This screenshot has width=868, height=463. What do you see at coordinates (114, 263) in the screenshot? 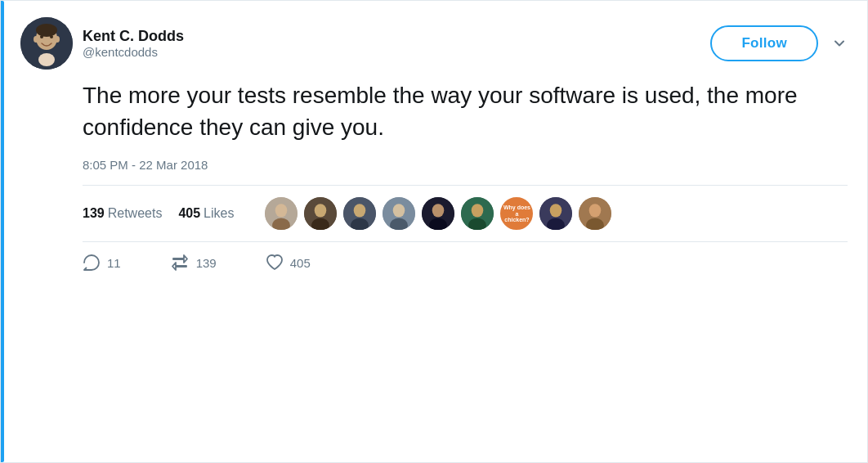
I see `reply-count: 11` at bounding box center [114, 263].